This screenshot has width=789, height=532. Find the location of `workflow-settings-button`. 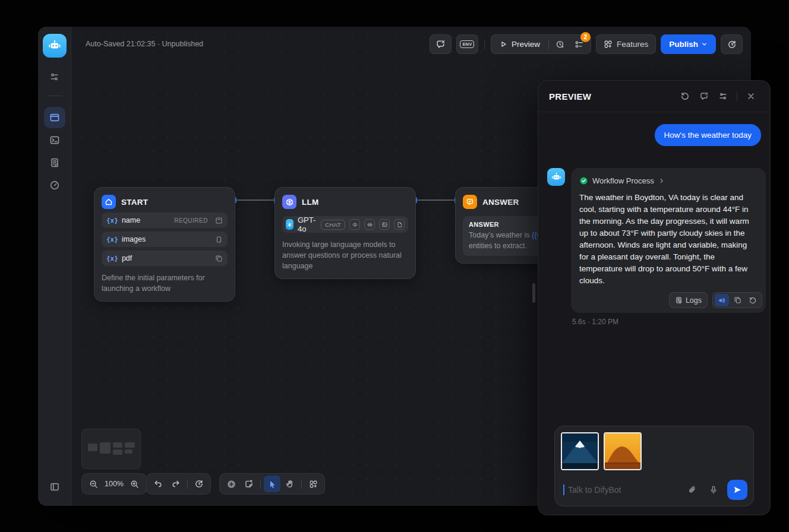

workflow-settings-button is located at coordinates (55, 77).